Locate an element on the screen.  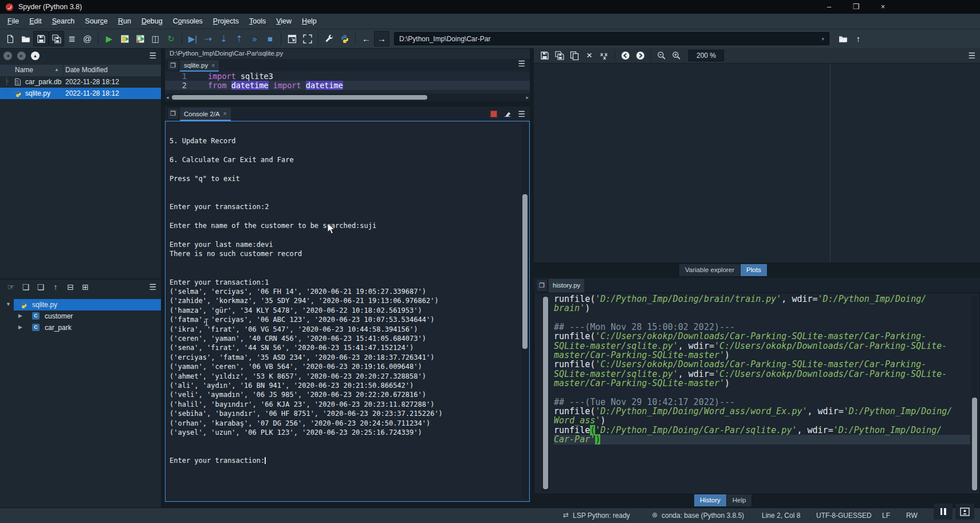
console-prompt-line: Enter your transaction: is located at coordinates (348, 461).